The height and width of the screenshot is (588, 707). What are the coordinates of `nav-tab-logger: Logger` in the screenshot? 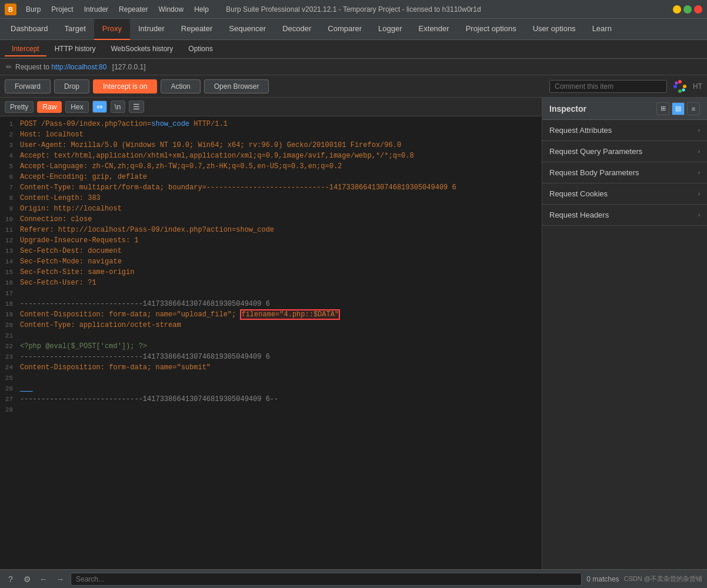 It's located at (390, 29).